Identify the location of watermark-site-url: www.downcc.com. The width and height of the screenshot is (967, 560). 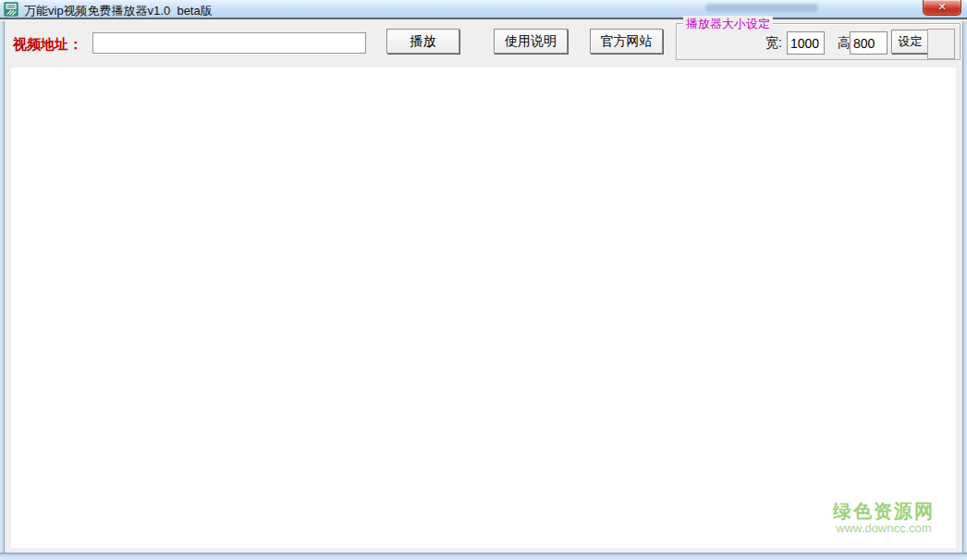
(884, 529).